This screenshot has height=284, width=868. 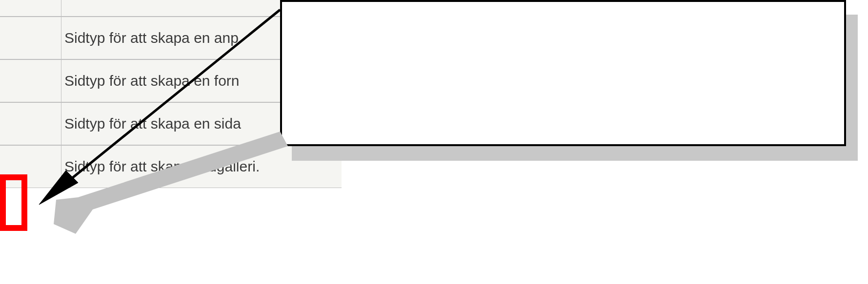 What do you see at coordinates (151, 124) in the screenshot?
I see `row-label: Sidtyp för att skapa en sida` at bounding box center [151, 124].